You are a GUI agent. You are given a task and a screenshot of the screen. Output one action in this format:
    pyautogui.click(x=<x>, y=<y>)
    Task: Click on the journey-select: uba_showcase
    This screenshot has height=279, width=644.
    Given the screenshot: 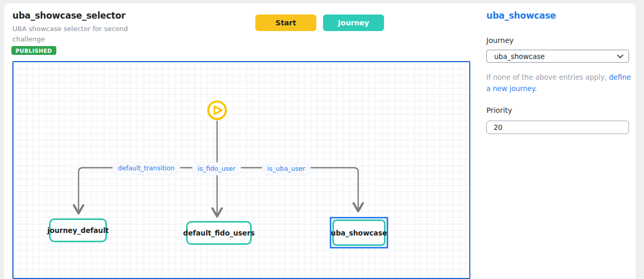 What is the action you would take?
    pyautogui.click(x=558, y=56)
    